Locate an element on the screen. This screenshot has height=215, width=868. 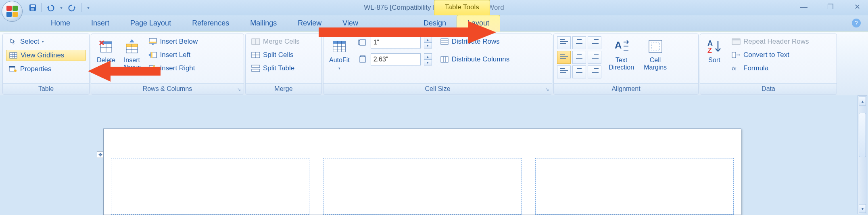
cell-margins-button: Cell Margins is located at coordinates (655, 55).